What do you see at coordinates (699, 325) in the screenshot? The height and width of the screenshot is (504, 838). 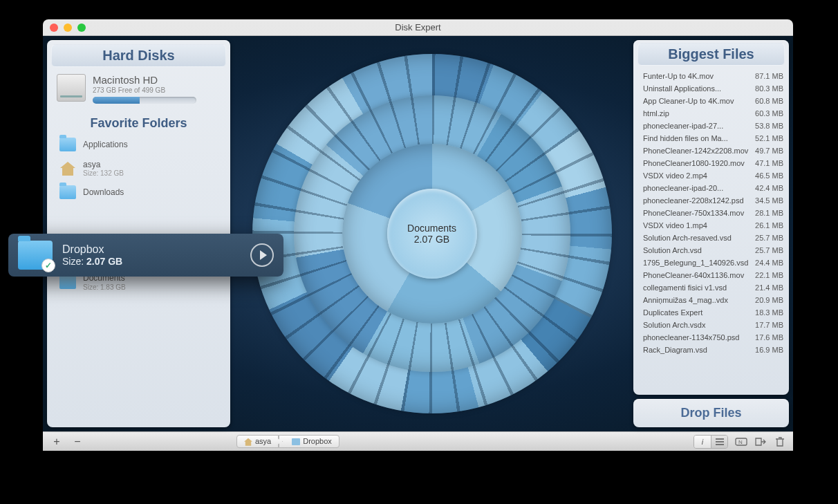 I see `file-name: Solution Arch.vsdx` at bounding box center [699, 325].